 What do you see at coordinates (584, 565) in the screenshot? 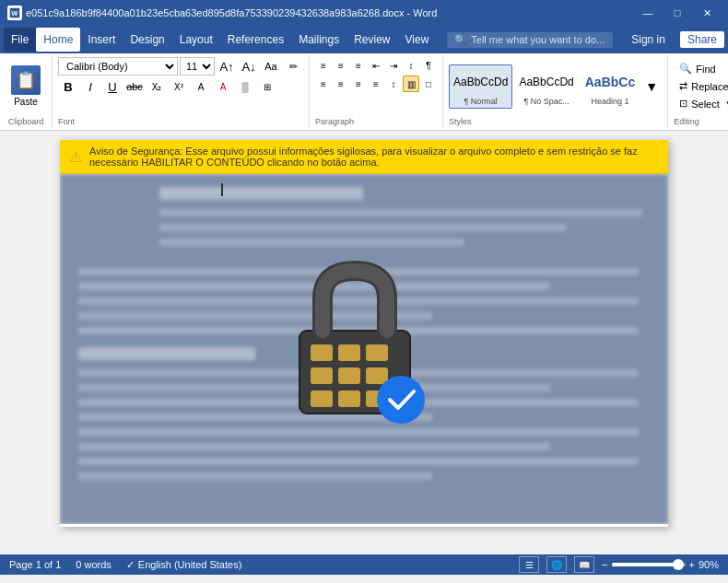
I see `read-view-btn: 📖` at bounding box center [584, 565].